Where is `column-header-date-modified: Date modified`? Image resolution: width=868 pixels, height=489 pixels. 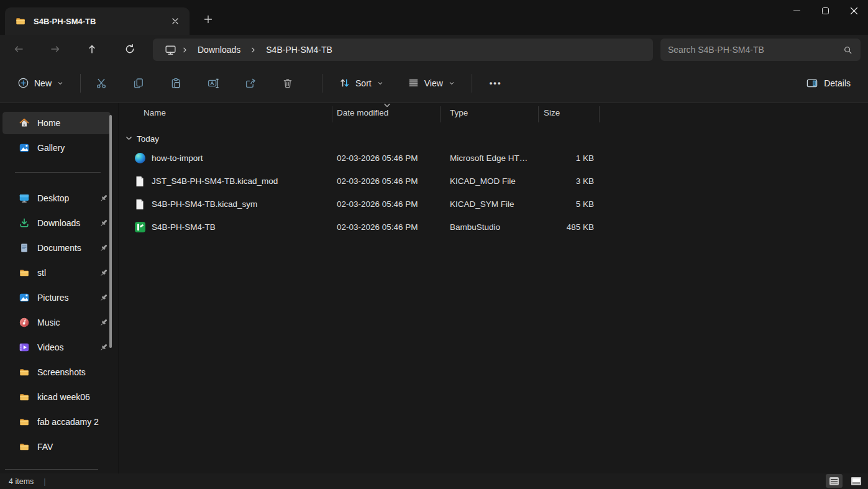
column-header-date-modified: Date modified is located at coordinates (363, 113).